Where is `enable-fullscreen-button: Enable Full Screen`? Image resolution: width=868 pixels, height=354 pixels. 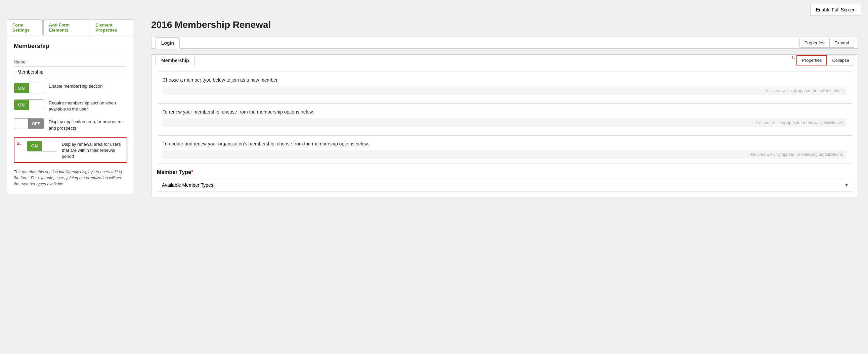 enable-fullscreen-button: Enable Full Screen is located at coordinates (836, 10).